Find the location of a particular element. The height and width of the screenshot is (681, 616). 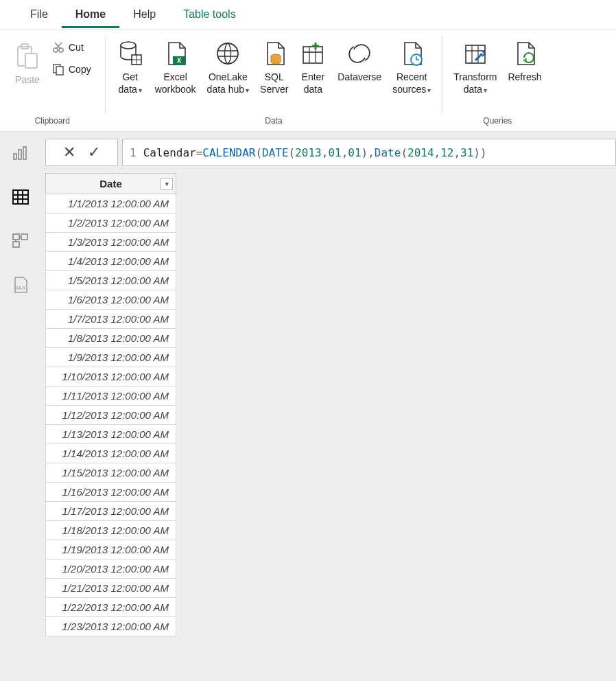

table-row: 1/14/2013 12:00:00 AM is located at coordinates (111, 454).